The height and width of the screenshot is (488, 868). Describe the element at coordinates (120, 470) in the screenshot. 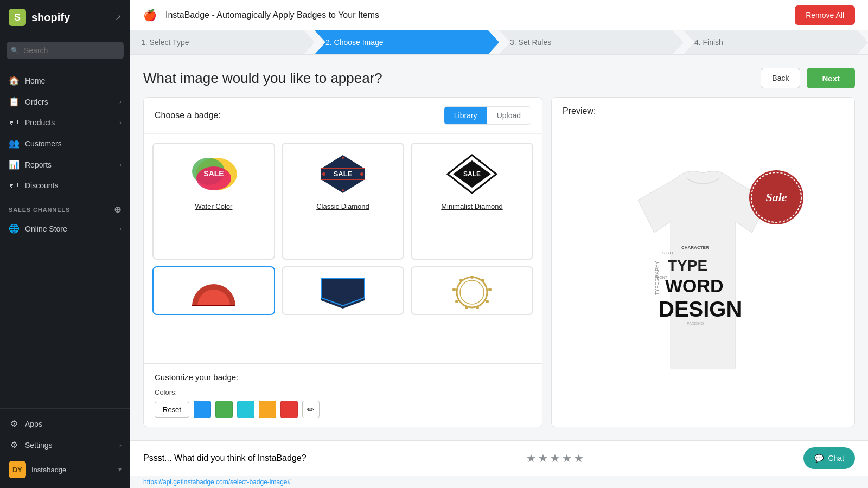

I see `chevron-down-icon: ▾` at that location.